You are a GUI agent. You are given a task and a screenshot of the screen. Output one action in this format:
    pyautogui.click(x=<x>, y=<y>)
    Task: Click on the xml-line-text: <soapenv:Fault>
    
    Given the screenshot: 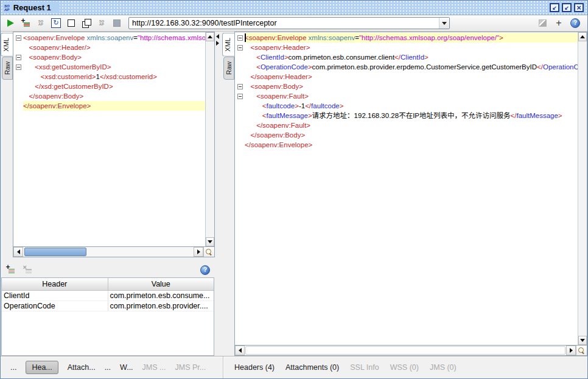 What is the action you would take?
    pyautogui.click(x=411, y=96)
    